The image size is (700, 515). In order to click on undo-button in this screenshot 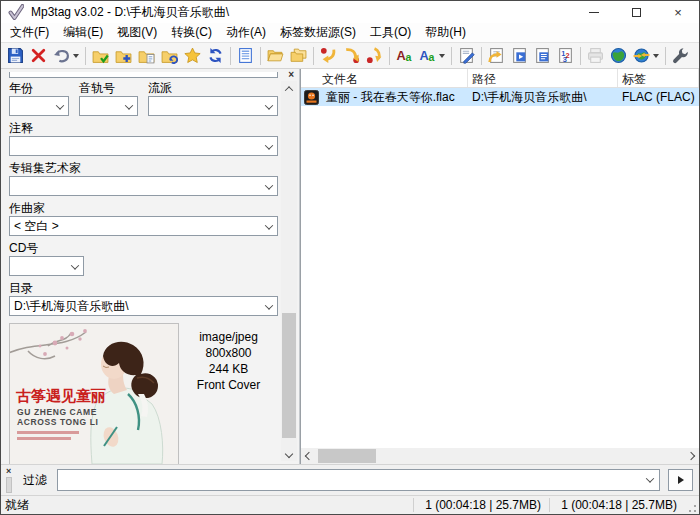, I will do `click(66, 56)`.